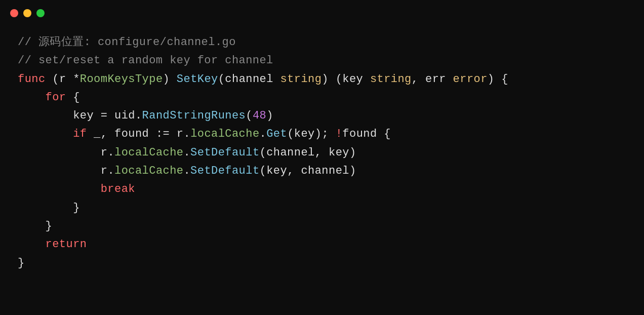 The width and height of the screenshot is (644, 315). I want to click on code-line-11: }, so click(322, 226).